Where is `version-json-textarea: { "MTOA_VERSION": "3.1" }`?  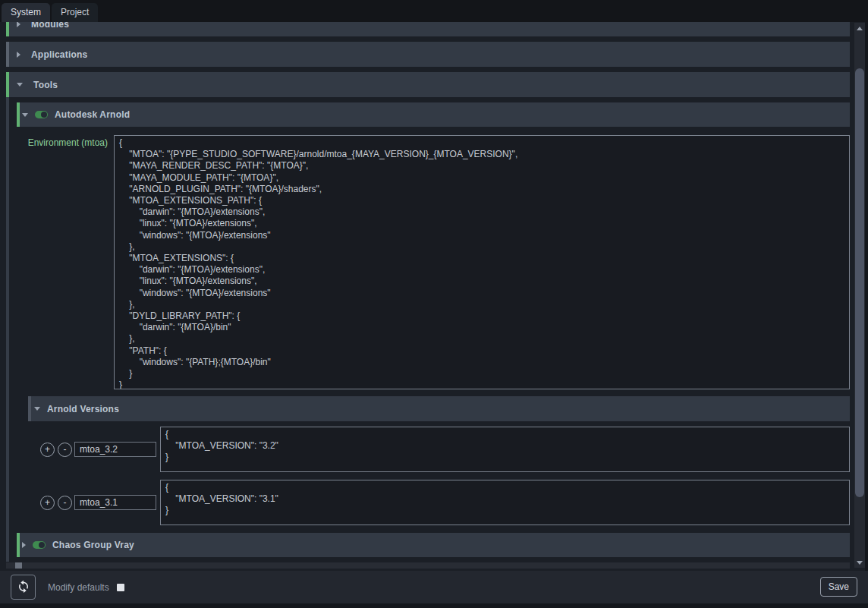 version-json-textarea: { "MTOA_VERSION": "3.1" } is located at coordinates (505, 502).